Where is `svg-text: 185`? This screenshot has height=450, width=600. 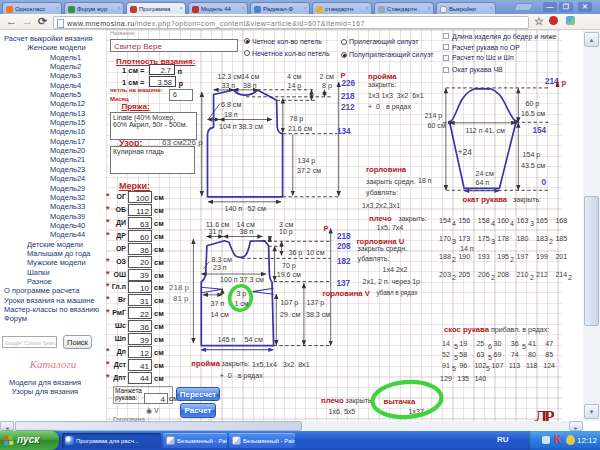
svg-text: 185 is located at coordinates (561, 239).